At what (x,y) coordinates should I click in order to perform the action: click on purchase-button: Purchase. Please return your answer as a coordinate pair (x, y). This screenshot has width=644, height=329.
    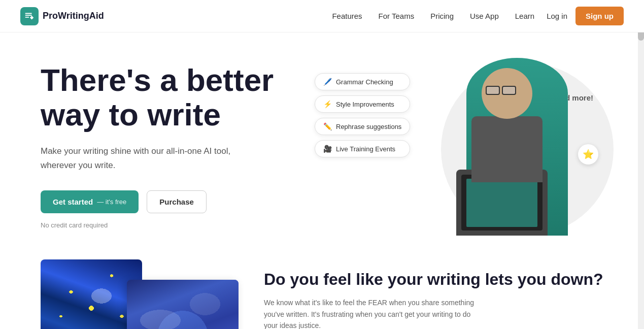
    Looking at the image, I should click on (177, 202).